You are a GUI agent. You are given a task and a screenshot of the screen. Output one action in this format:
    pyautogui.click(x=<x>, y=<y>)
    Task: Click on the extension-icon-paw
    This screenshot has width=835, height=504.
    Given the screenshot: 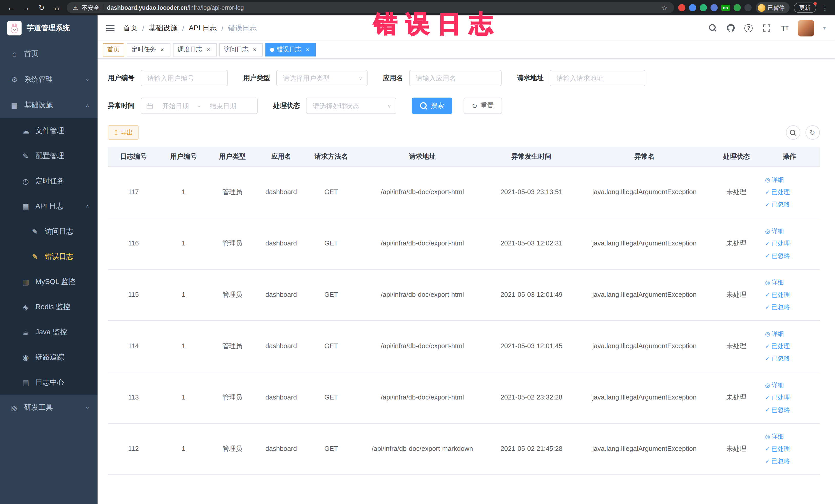 What is the action you would take?
    pyautogui.click(x=748, y=7)
    